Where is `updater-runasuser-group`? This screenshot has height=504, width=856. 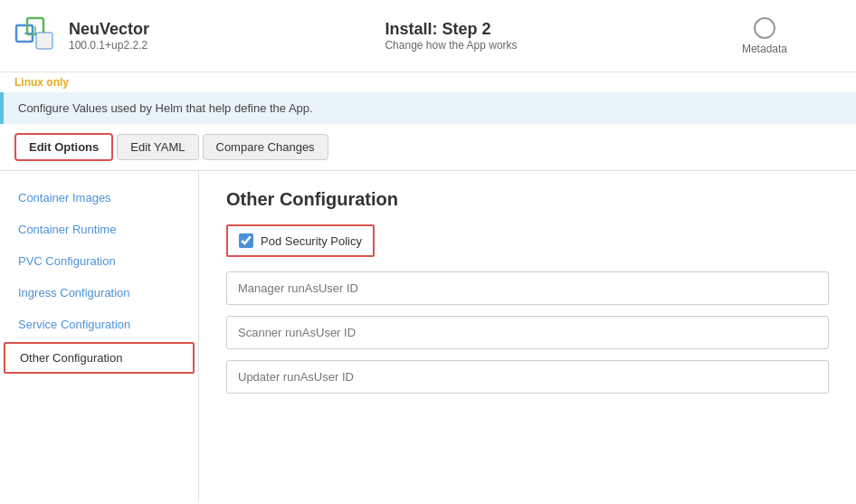 updater-runasuser-group is located at coordinates (528, 376).